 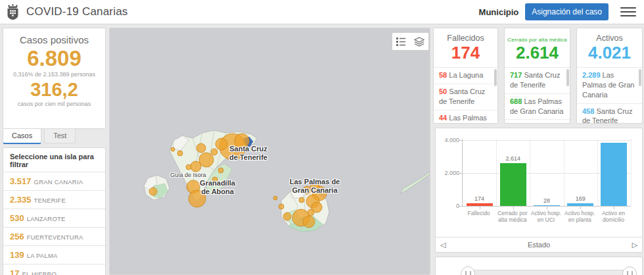 What do you see at coordinates (465, 95) in the screenshot?
I see `deaths-list: 58 La Laguna 50 Santa Cruz de Tenerife 4…` at bounding box center [465, 95].